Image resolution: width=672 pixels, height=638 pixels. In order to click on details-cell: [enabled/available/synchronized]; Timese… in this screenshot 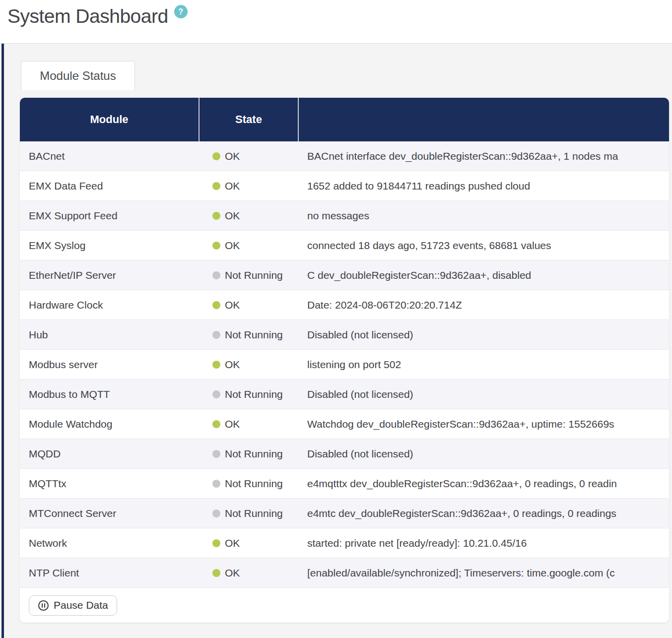, I will do `click(483, 573)`.